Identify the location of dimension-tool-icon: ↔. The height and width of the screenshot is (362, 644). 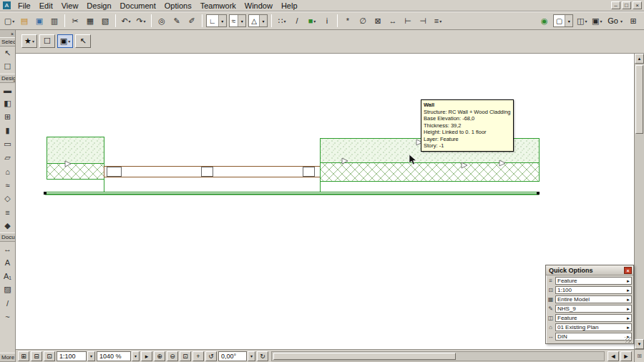
(7, 249).